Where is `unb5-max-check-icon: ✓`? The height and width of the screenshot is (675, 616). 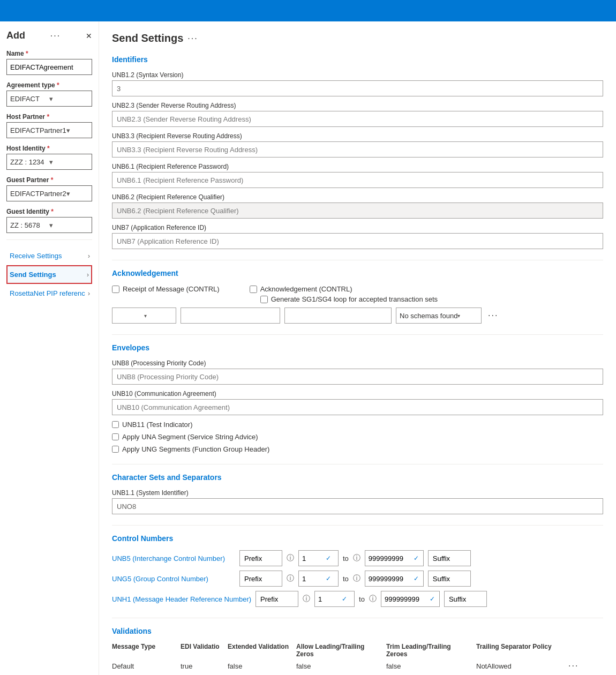 unb5-max-check-icon: ✓ is located at coordinates (416, 558).